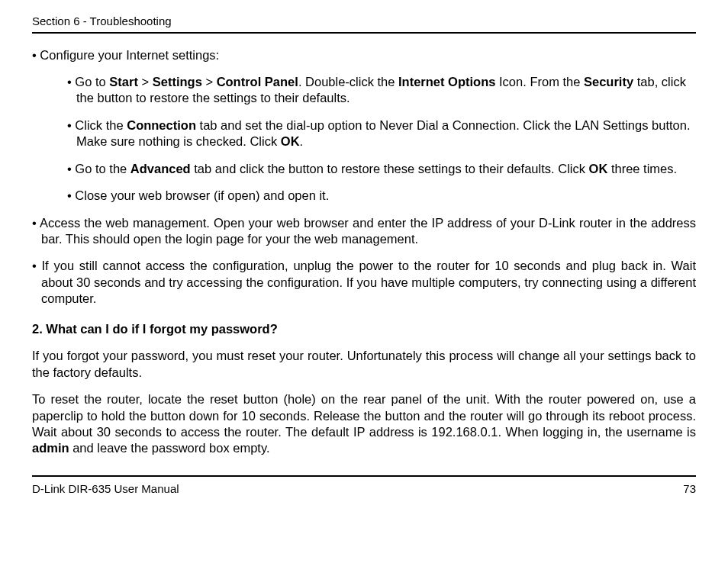 This screenshot has height=563, width=728. Describe the element at coordinates (89, 82) in the screenshot. I see `text: • Go to` at that location.